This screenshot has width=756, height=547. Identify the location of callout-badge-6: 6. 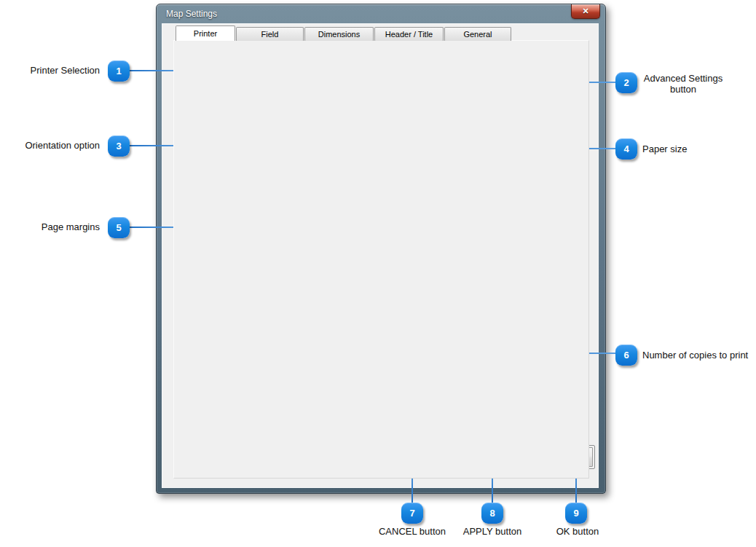
(626, 355).